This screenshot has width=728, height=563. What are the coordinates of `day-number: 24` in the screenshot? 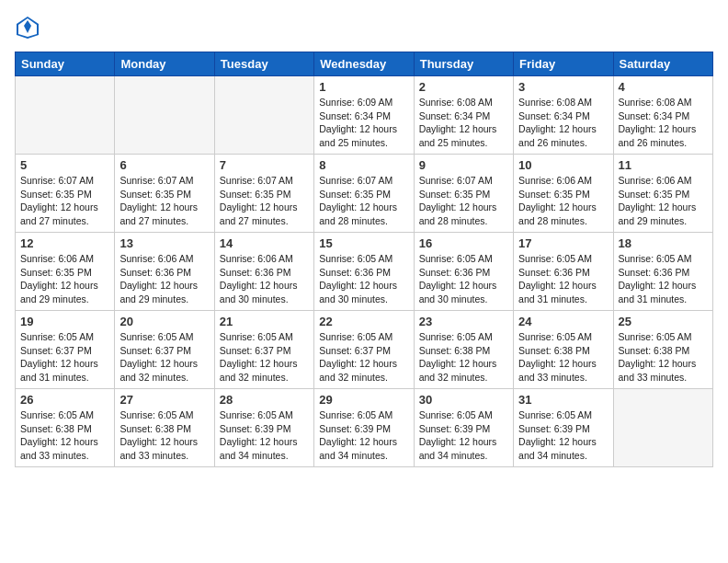 It's located at (563, 322).